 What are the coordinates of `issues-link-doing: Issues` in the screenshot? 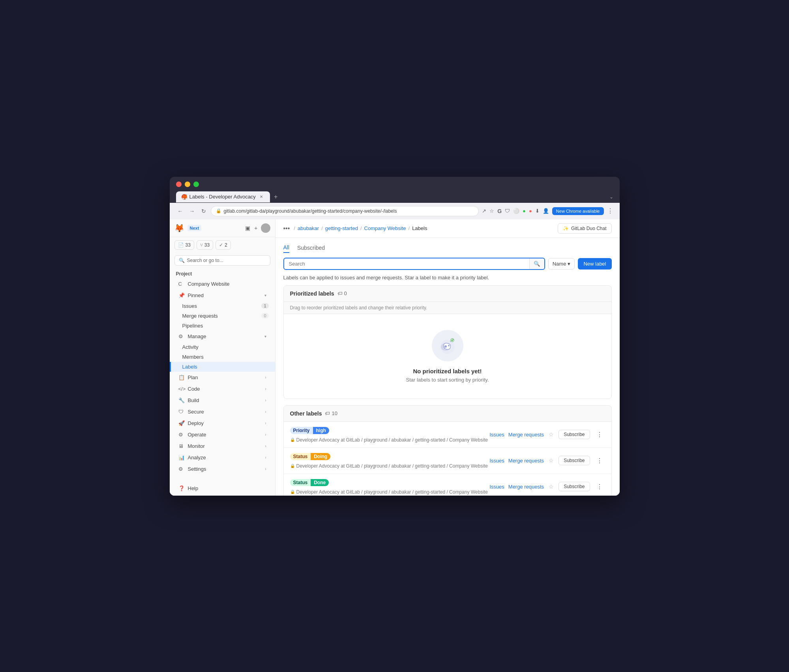 It's located at (497, 461).